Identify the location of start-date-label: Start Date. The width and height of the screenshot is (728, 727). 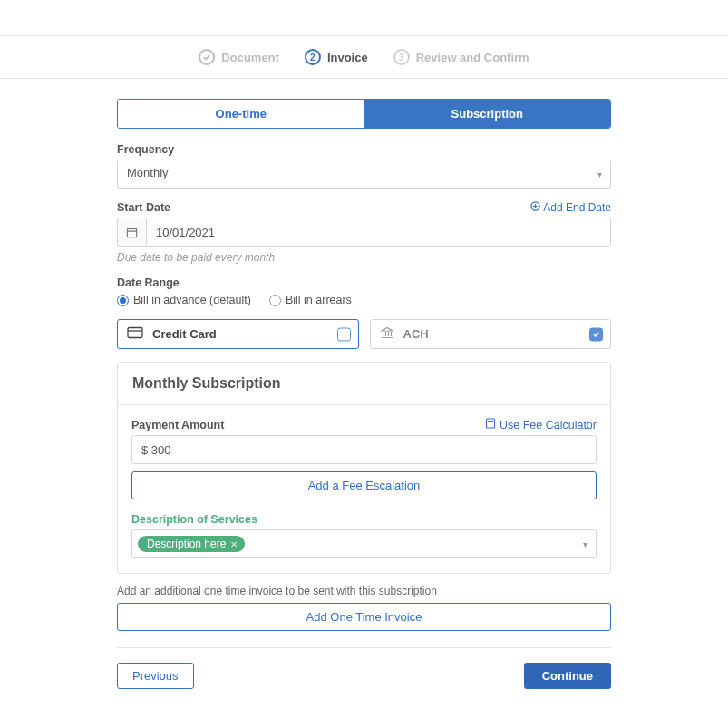
(143, 208).